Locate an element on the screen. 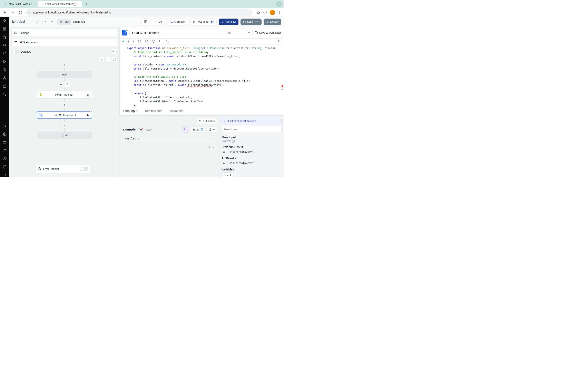 Image resolution: width=588 pixels, height=367 pixels. deploy-button: Deploy is located at coordinates (272, 22).